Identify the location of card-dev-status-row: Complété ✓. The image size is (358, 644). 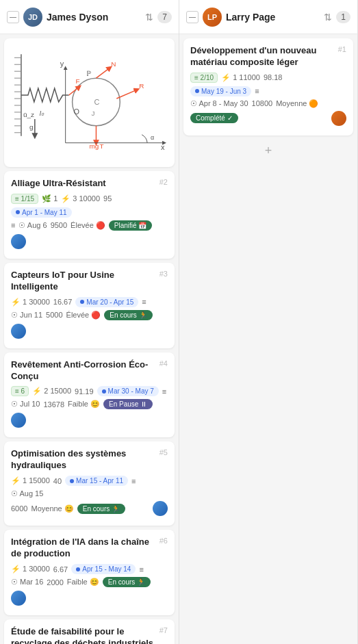
(268, 118).